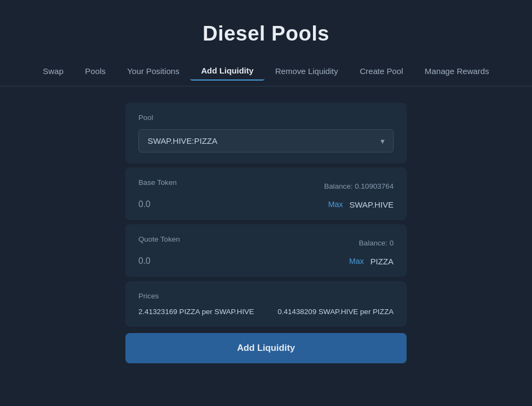 This screenshot has width=532, height=406. I want to click on add-liquidity-button: Add Liquidity, so click(266, 348).